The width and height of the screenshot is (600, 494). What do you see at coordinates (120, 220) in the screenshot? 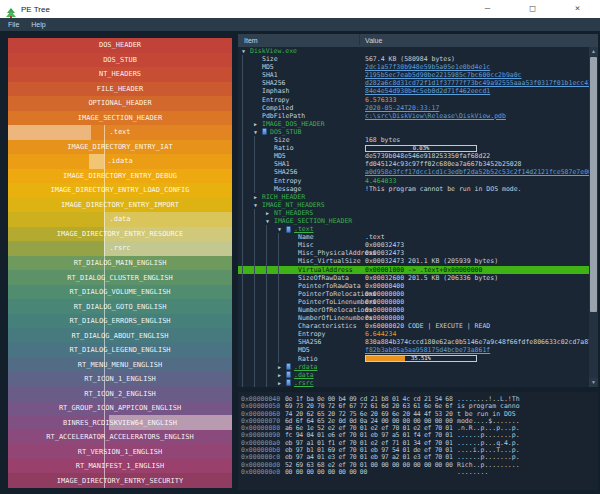
I see `map-block--data: .data` at bounding box center [120, 220].